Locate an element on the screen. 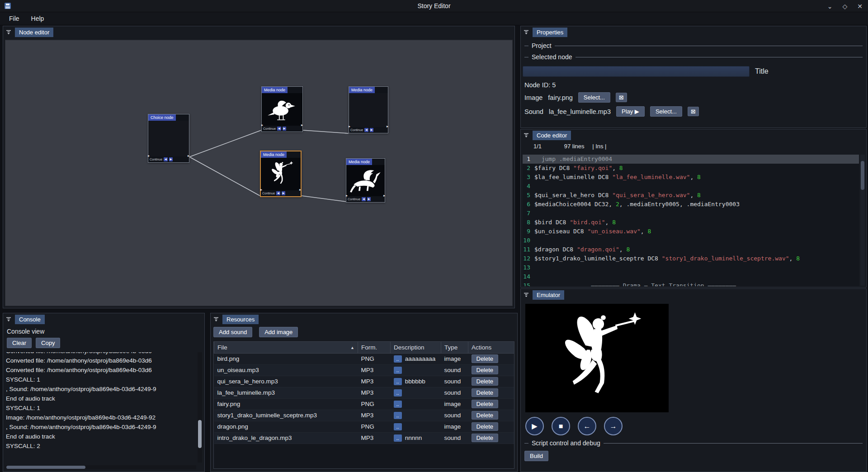 This screenshot has height=472, width=868. emulator-tab: Emulator is located at coordinates (548, 295).